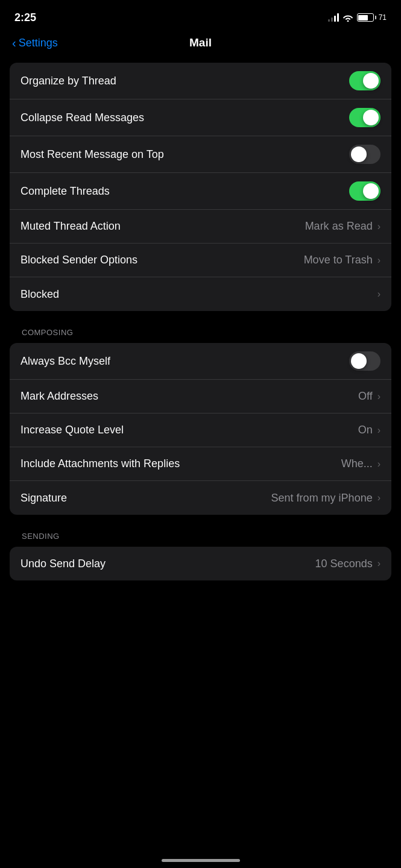 The image size is (401, 868). Describe the element at coordinates (200, 535) in the screenshot. I see `sending-section-label: SENDING` at that location.